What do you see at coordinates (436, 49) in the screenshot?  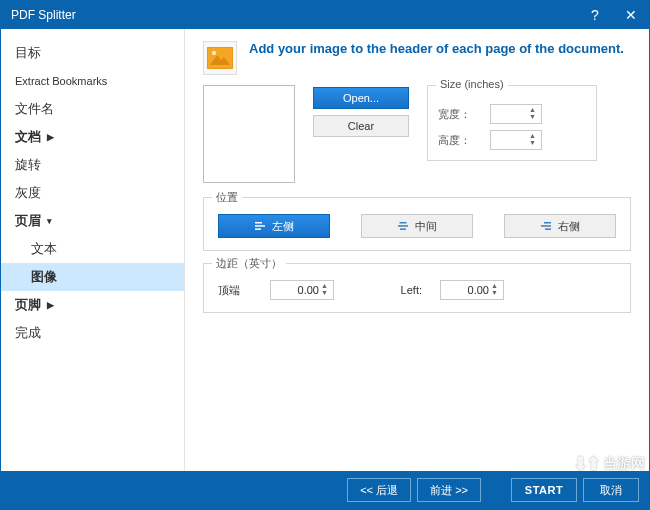 I see `page-title: Add your image to the header of each pag…` at bounding box center [436, 49].